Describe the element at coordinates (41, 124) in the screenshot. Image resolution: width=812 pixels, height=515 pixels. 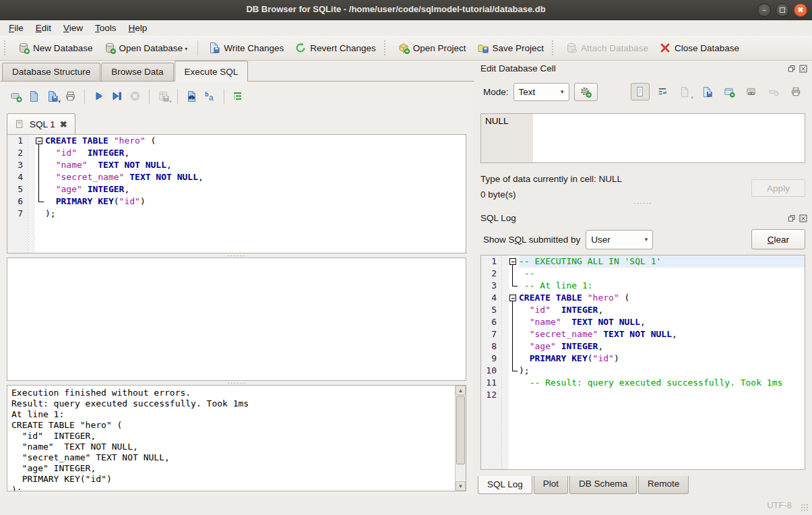
I see `tab-sql-1: SQL 1 ✖` at that location.